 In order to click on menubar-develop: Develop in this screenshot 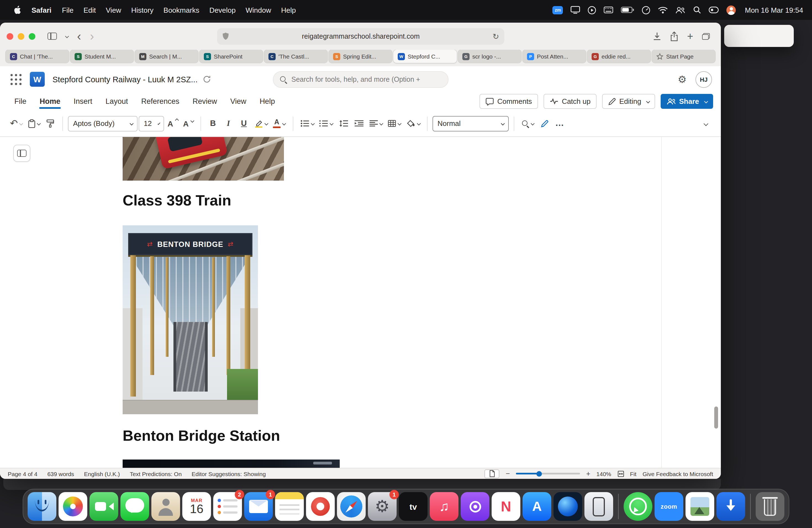, I will do `click(222, 10)`.